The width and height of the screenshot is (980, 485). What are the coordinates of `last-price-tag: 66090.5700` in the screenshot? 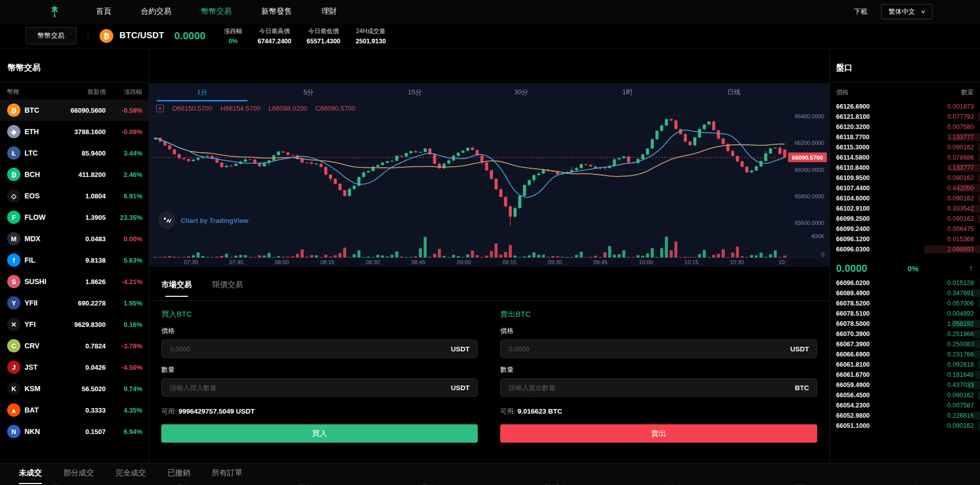 It's located at (807, 157).